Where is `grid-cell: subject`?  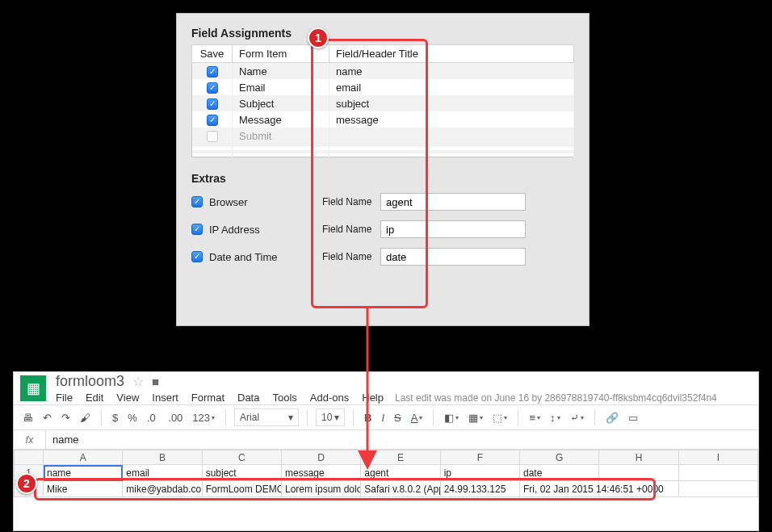
grid-cell: subject is located at coordinates (241, 473).